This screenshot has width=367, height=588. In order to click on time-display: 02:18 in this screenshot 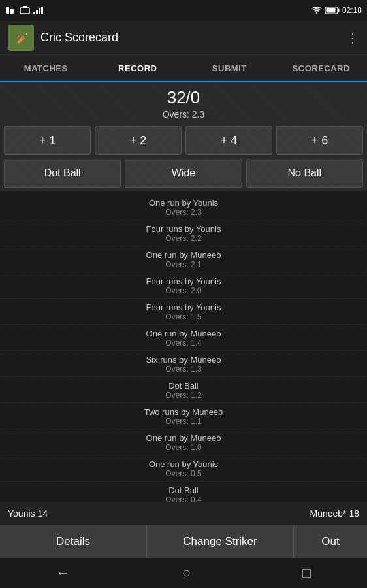, I will do `click(352, 10)`.